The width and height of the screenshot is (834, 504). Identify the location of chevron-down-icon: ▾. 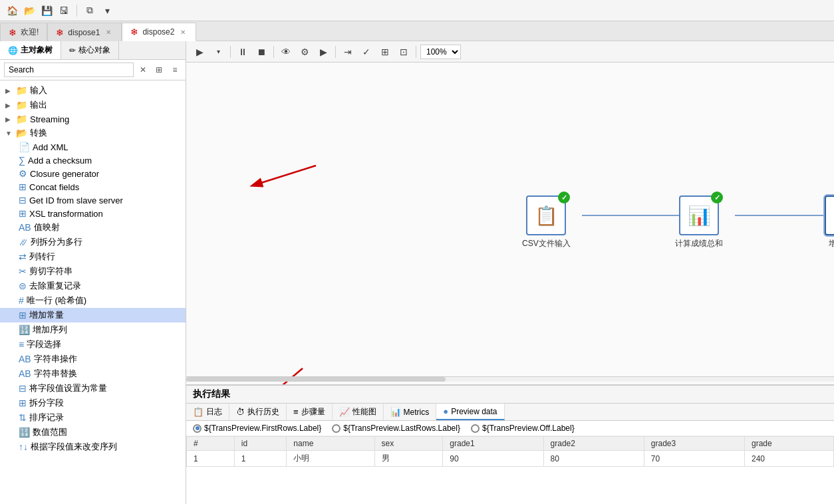
(107, 11).